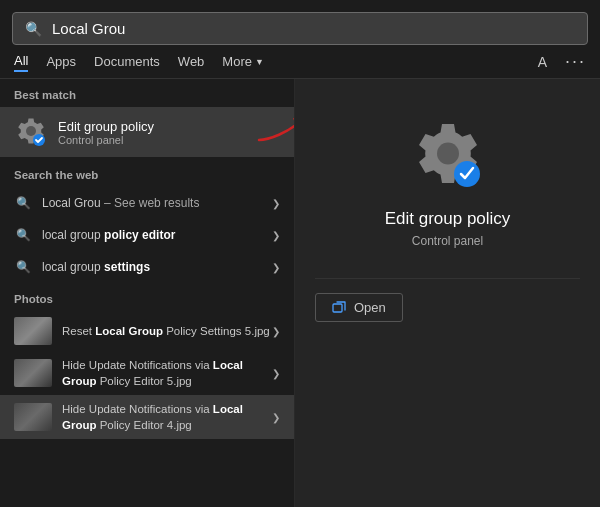 This screenshot has height=507, width=600. I want to click on search-web-label: Search the web, so click(147, 177).